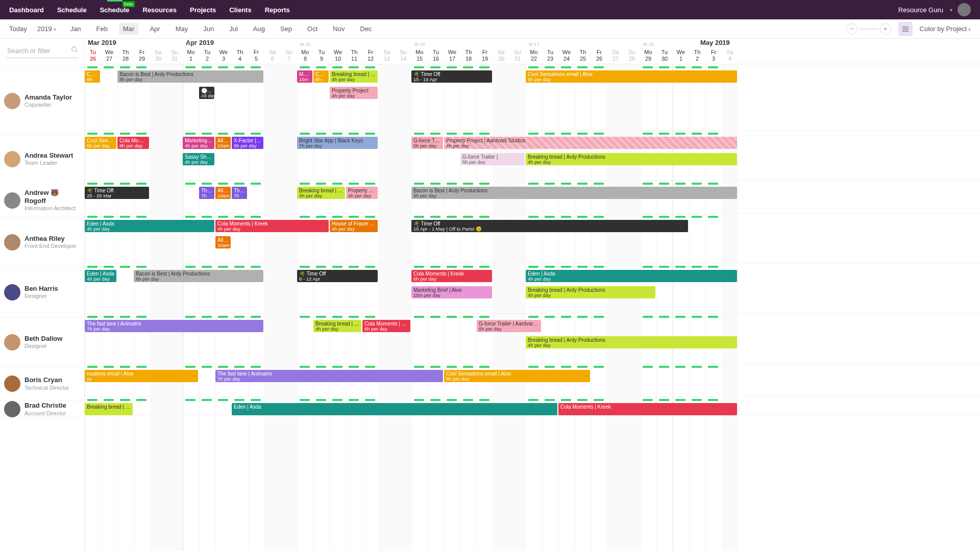 Image resolution: width=980 pixels, height=551 pixels. What do you see at coordinates (616, 56) in the screenshot?
I see `day-column: Sa27` at bounding box center [616, 56].